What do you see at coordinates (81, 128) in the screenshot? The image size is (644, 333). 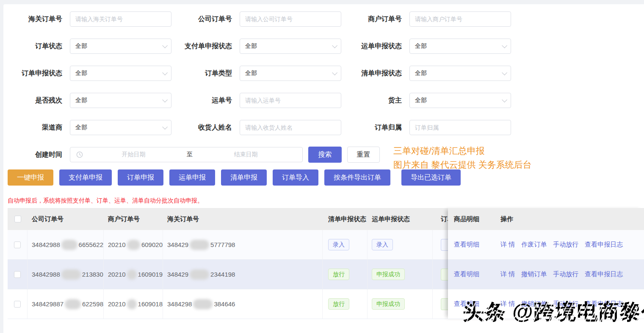 I see `channel-value: 全部` at bounding box center [81, 128].